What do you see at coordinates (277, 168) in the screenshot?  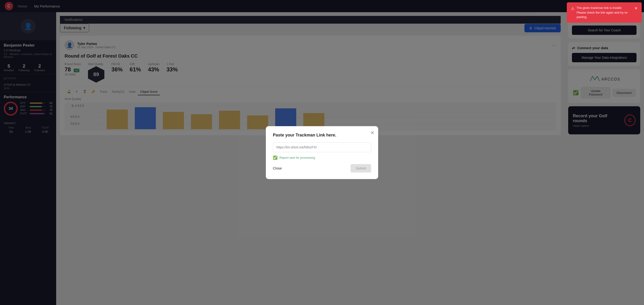 I see `modal-close-button: Close` at bounding box center [277, 168].